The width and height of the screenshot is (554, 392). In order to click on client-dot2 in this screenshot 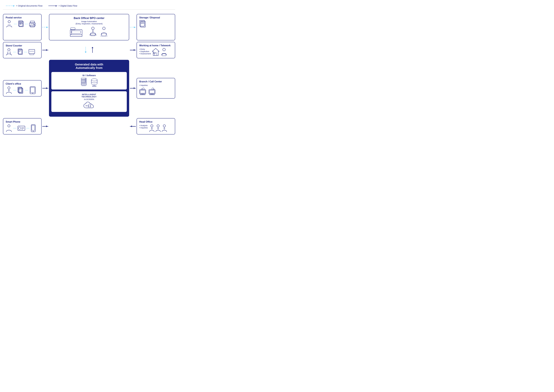, I will do `click(27, 90)`.